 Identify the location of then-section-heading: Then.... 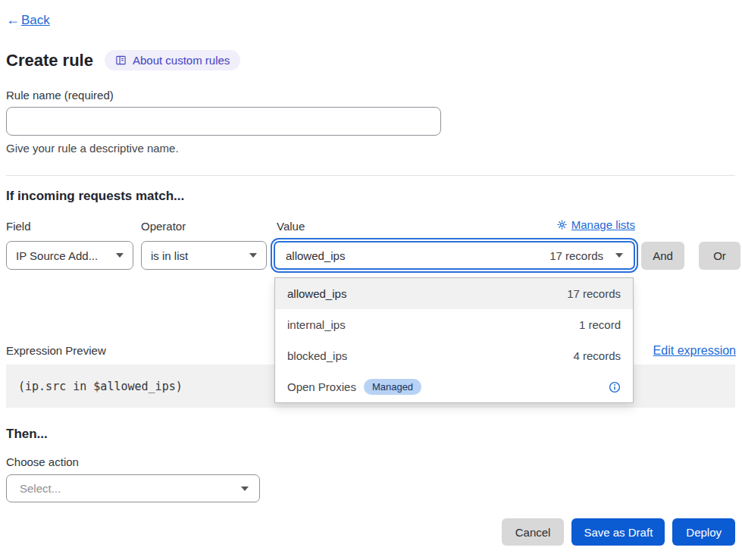
(27, 434).